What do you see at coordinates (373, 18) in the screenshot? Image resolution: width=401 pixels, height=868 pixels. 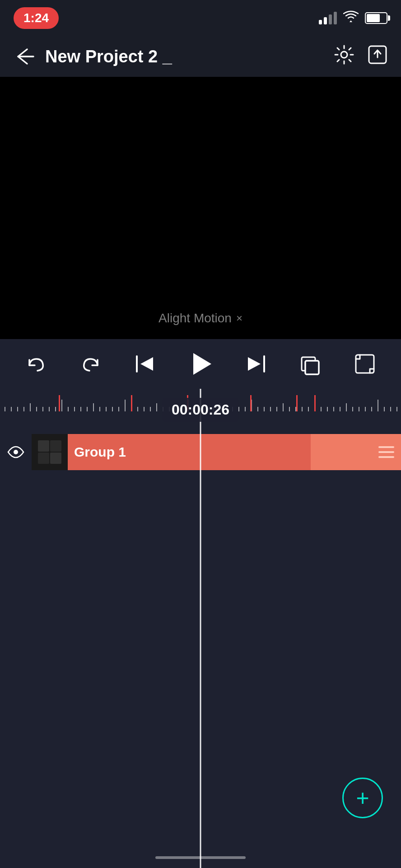 I see `battery-fill` at bounding box center [373, 18].